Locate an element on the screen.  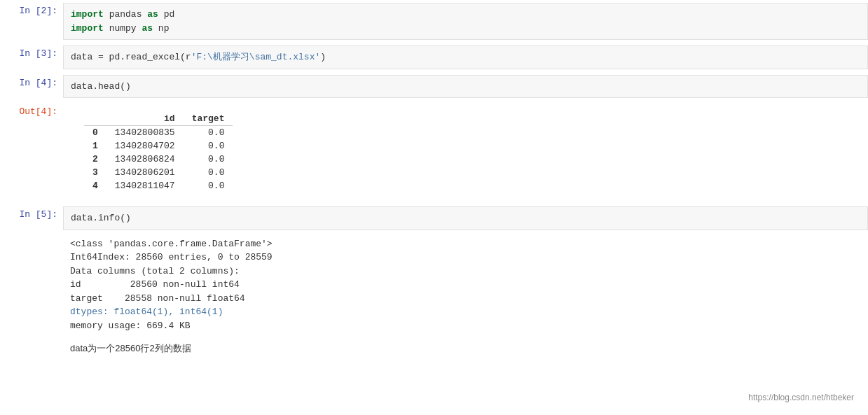
table-row: 2 13402806824 0.0 is located at coordinates (158, 160).